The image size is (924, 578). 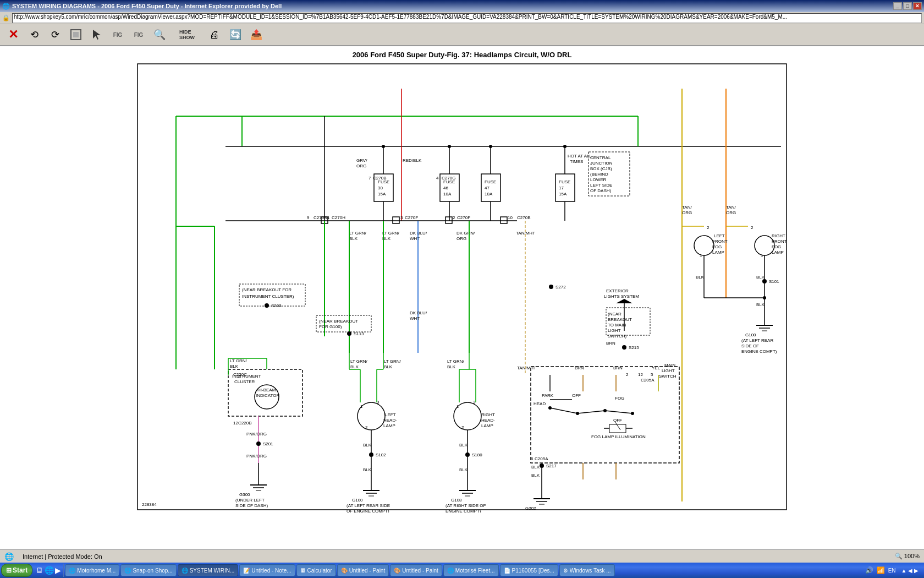 What do you see at coordinates (16, 570) in the screenshot?
I see `start-button: ⊞ Start` at bounding box center [16, 570].